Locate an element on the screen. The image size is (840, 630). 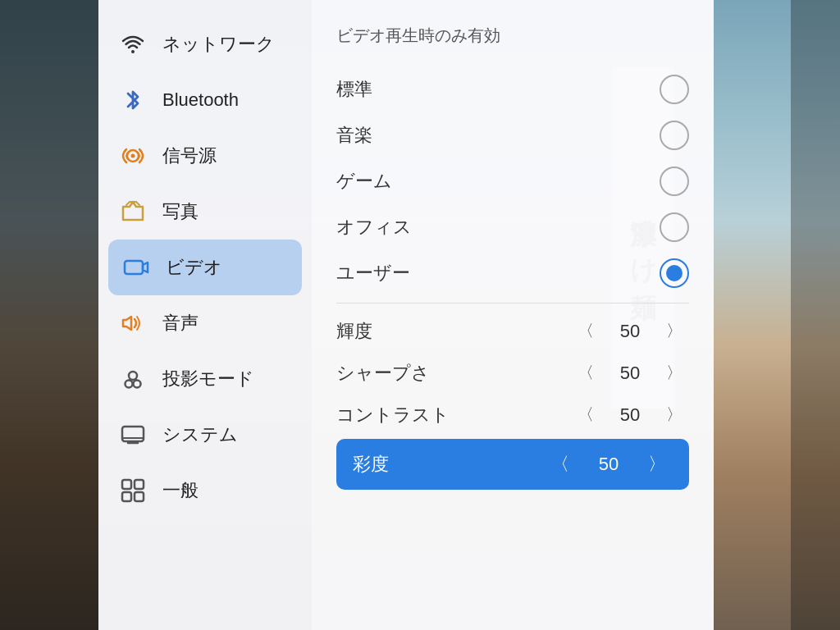
sidebar-projection-label: 投影モード is located at coordinates (208, 379).